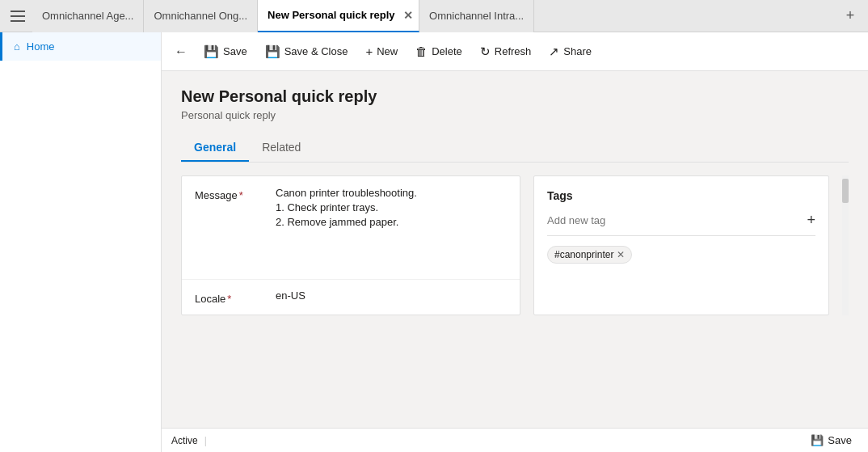 The image size is (868, 452). I want to click on sidebar-item-home: ⌂ Home, so click(81, 47).